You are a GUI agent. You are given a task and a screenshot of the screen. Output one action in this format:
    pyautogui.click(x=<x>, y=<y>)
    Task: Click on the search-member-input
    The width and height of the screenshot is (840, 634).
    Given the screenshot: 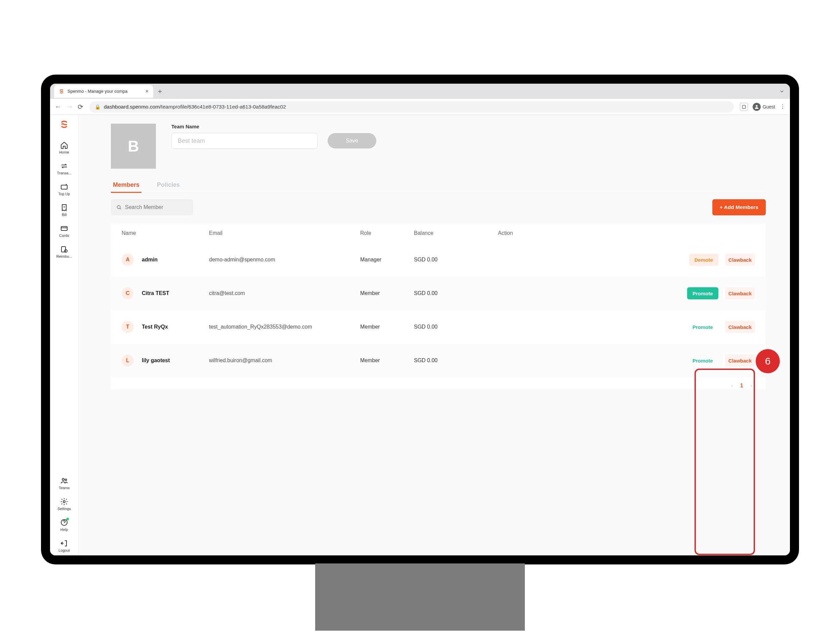 What is the action you would take?
    pyautogui.click(x=156, y=207)
    